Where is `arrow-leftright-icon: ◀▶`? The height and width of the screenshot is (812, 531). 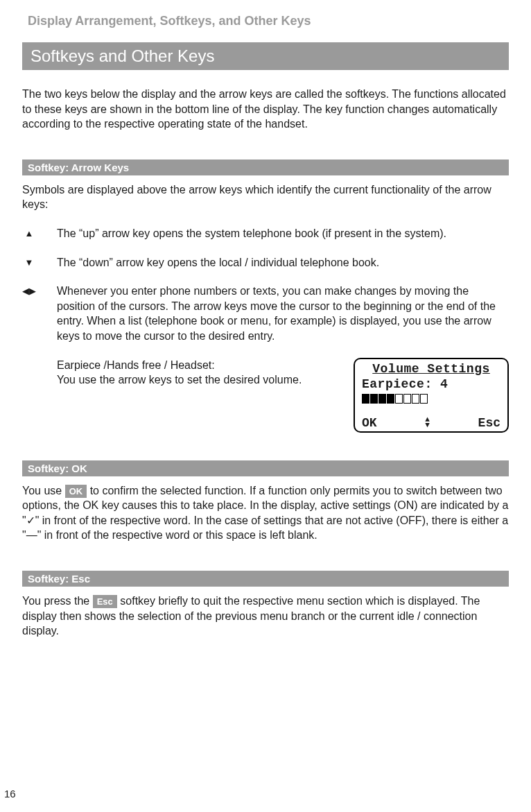
arrow-leftright-icon: ◀▶ is located at coordinates (29, 290).